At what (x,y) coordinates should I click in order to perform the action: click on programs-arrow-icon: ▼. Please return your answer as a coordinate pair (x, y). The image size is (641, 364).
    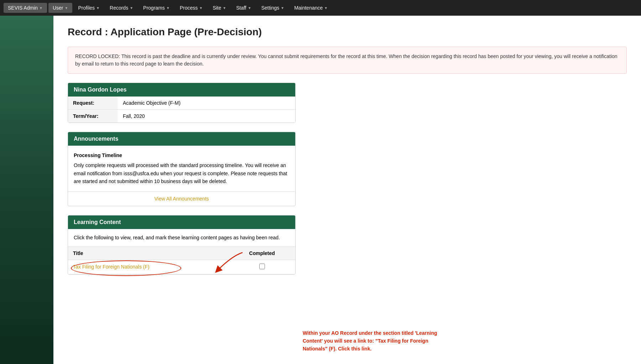
    Looking at the image, I should click on (168, 8).